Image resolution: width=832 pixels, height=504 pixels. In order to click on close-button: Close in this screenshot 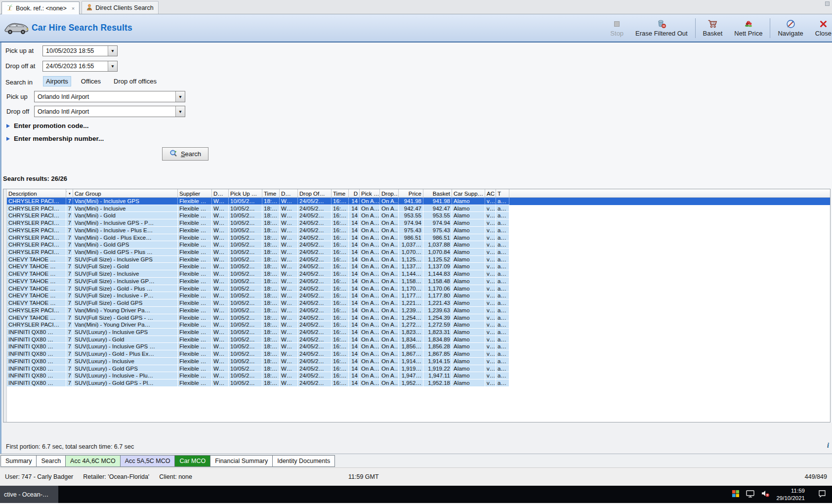, I will do `click(821, 28)`.